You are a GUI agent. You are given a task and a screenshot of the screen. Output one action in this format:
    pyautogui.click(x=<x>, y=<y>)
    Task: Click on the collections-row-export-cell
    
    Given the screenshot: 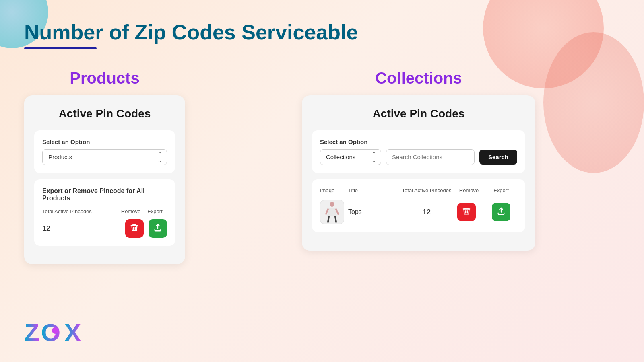 What is the action you would take?
    pyautogui.click(x=501, y=212)
    